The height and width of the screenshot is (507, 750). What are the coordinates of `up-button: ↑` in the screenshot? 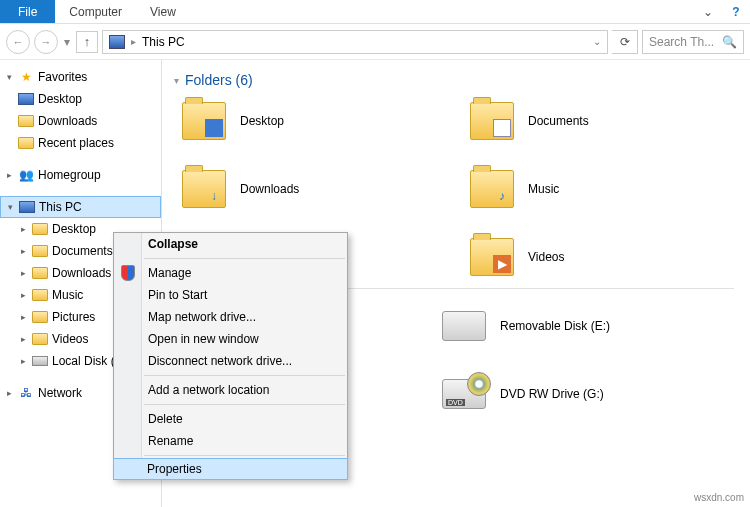 It's located at (87, 42).